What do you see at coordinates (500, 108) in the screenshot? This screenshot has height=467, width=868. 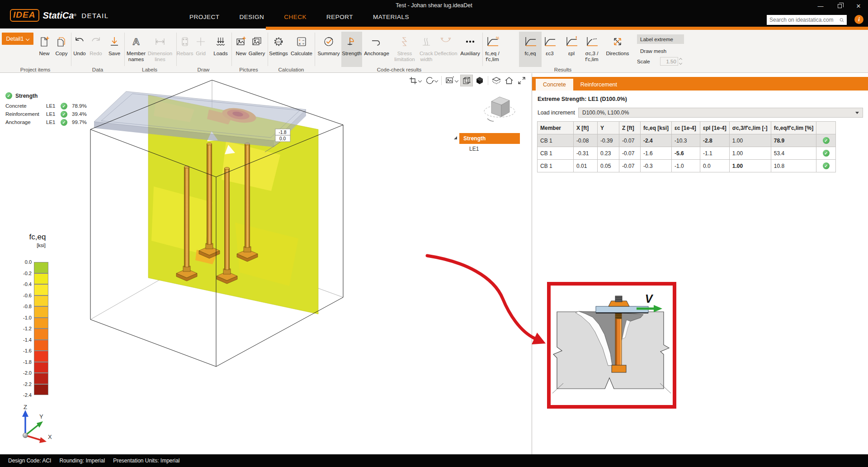 I see `view-cube-widget` at bounding box center [500, 108].